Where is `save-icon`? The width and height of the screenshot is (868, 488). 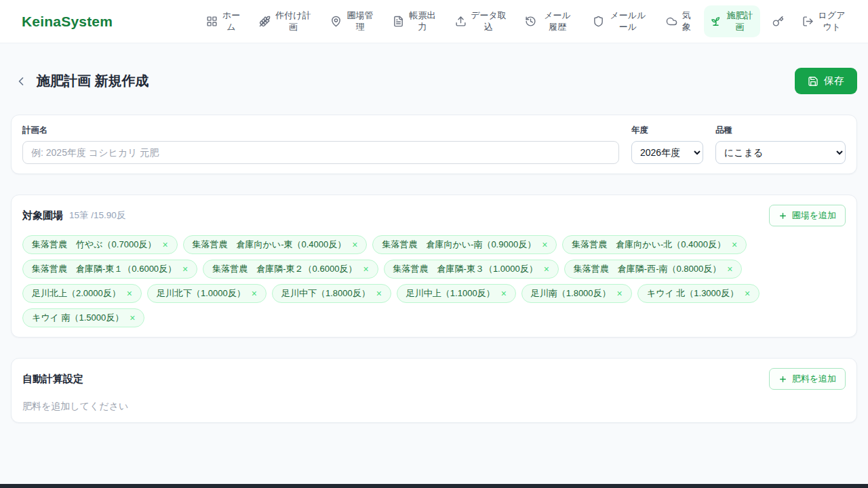 save-icon is located at coordinates (813, 81).